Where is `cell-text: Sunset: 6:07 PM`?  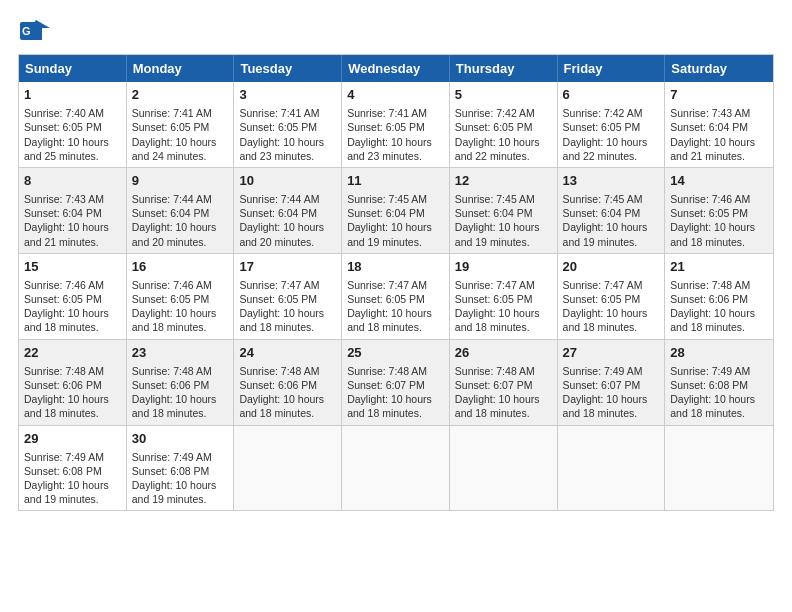
cell-text: Sunset: 6:07 PM is located at coordinates (504, 385).